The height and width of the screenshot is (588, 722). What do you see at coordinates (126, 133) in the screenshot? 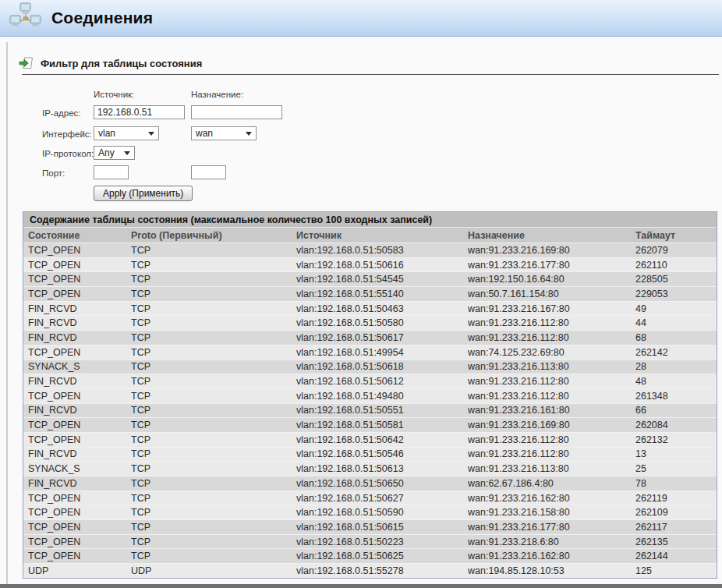
I see `source-interface-select: vlan` at bounding box center [126, 133].